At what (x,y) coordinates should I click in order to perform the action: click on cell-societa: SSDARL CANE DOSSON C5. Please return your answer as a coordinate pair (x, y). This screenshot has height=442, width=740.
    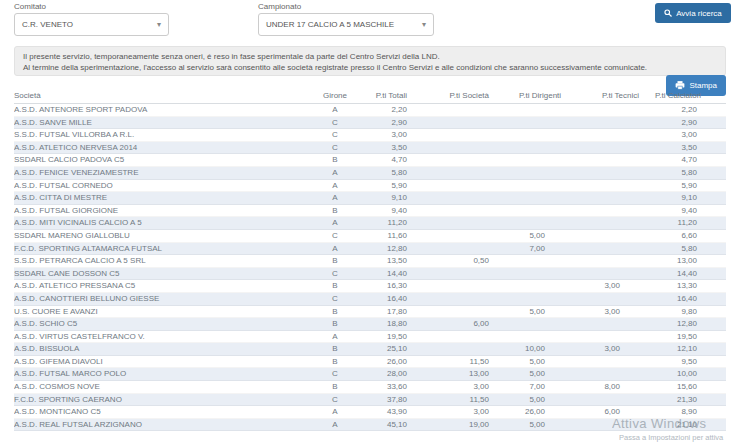
    Looking at the image, I should click on (167, 274).